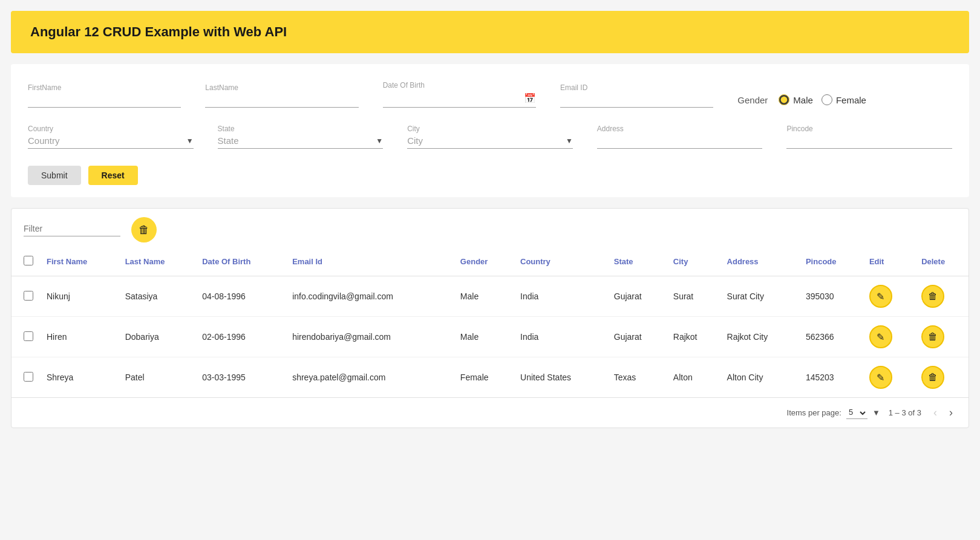 This screenshot has width=980, height=540. What do you see at coordinates (370, 377) in the screenshot?
I see `row-email: shreya.patel@gmail.com` at bounding box center [370, 377].